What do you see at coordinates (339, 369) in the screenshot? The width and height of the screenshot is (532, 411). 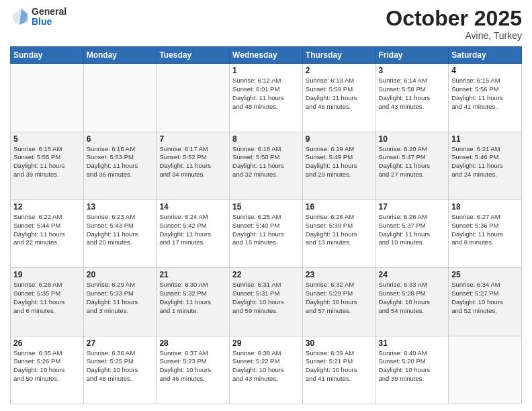 I see `table-row: 30Sunrise: 6:39 AM Sunset: 5:21 PM Dayli…` at bounding box center [339, 369].